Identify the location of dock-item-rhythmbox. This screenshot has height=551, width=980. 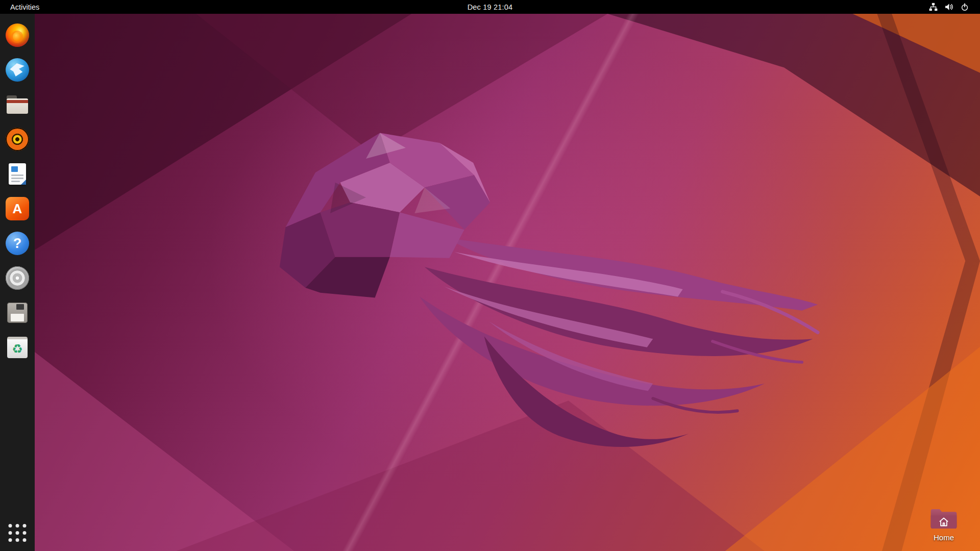
(17, 139).